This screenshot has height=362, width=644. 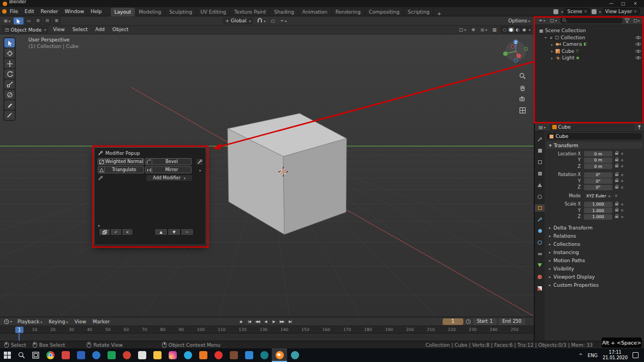 What do you see at coordinates (20, 330) in the screenshot?
I see `playhead-marker: 1` at bounding box center [20, 330].